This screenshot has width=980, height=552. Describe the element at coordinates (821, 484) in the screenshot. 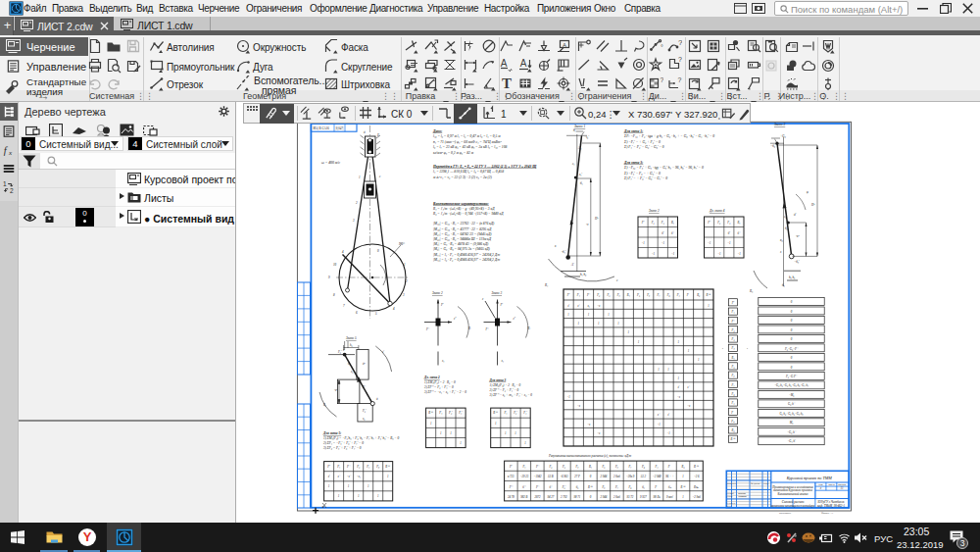

I see `svg-text: Лит.` at that location.